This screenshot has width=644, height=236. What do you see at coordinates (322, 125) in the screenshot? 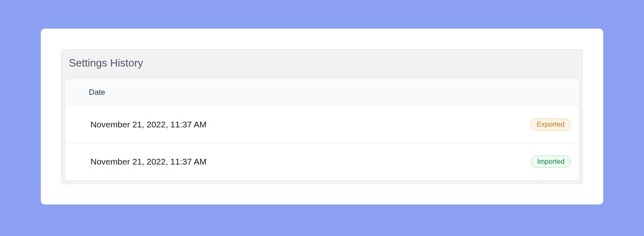
I see `table-row: November 21, 2022, 11:37 AM Exported` at bounding box center [322, 125].